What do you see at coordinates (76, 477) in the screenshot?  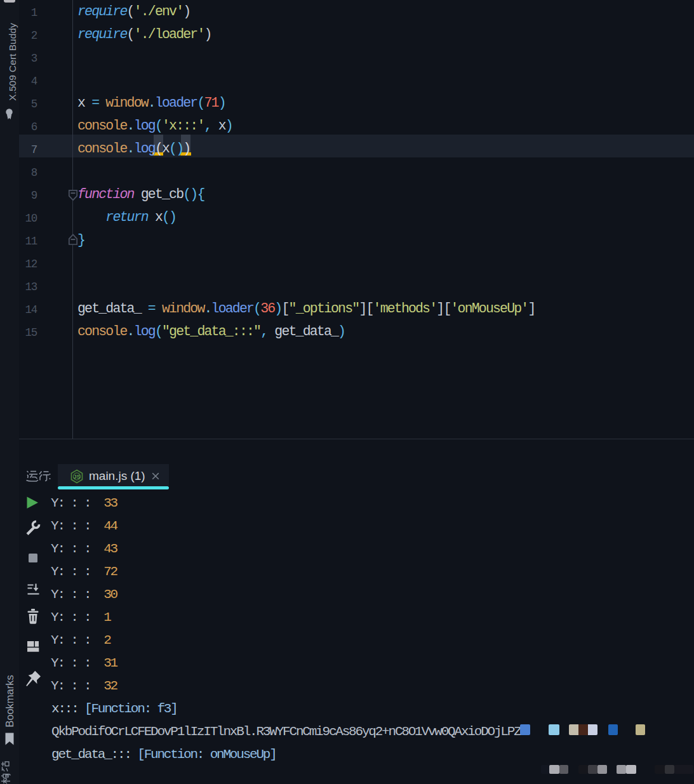 I see `svg-text: JS` at bounding box center [76, 477].